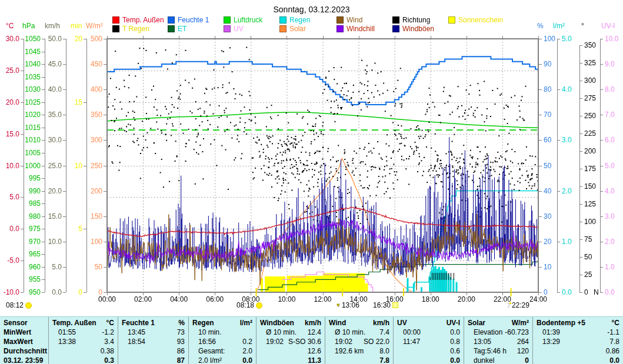 Image resolution: width=623 pixels, height=364 pixels. Describe the element at coordinates (25, 351) in the screenshot. I see `row-label: Durchschnitt` at that location.